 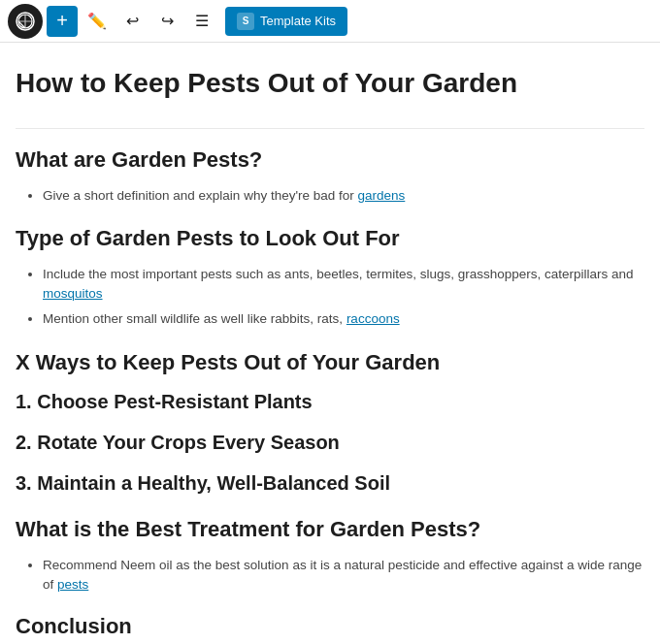 What do you see at coordinates (298, 21) in the screenshot?
I see `template-kits-label: Template Kits` at bounding box center [298, 21].